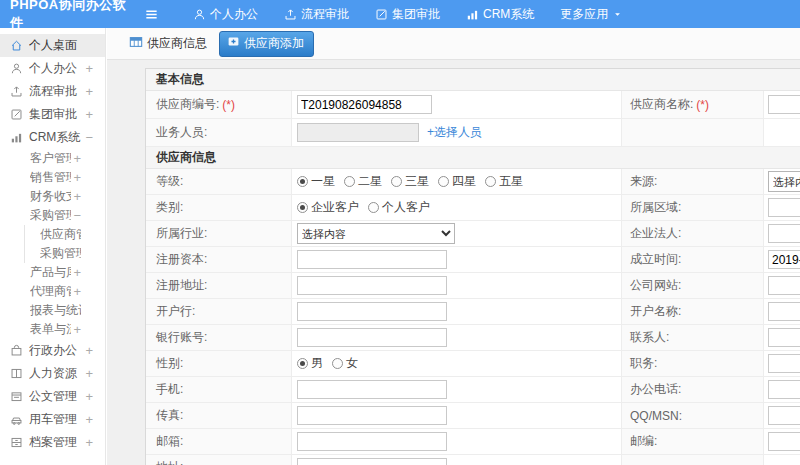 The image size is (800, 465). I want to click on sidebar-item-4: CRM系统−, so click(52, 138).